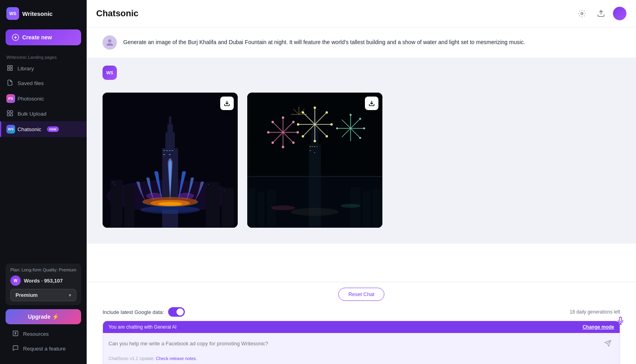 This screenshot has width=636, height=364. I want to click on sidebar-section-label: Writesonic Landing pages, so click(43, 56).